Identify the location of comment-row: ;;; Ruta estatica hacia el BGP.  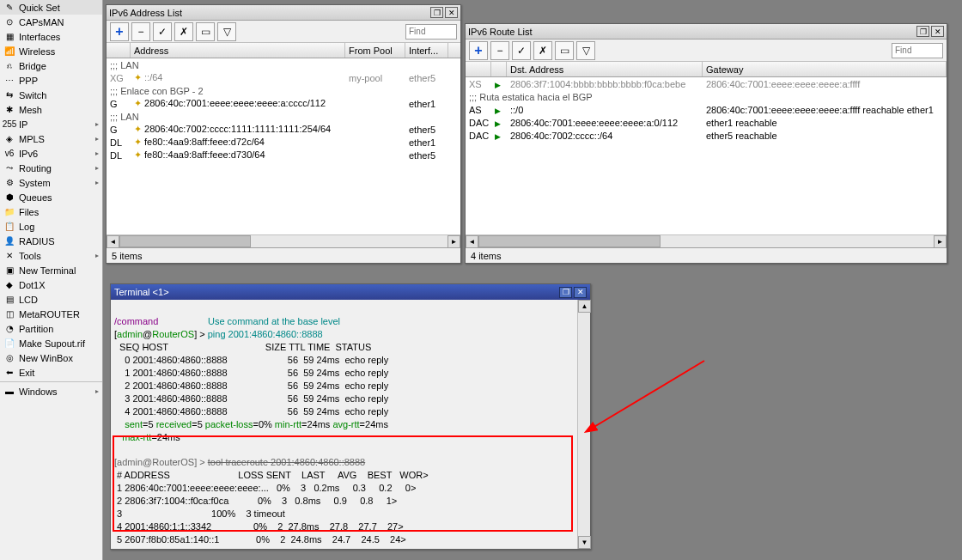
(706, 96).